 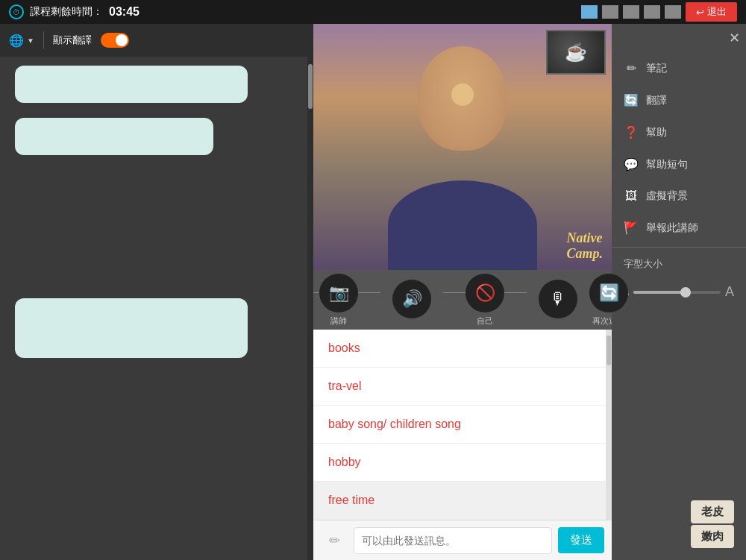 What do you see at coordinates (631, 69) in the screenshot?
I see `notes-icon: ✏` at bounding box center [631, 69].